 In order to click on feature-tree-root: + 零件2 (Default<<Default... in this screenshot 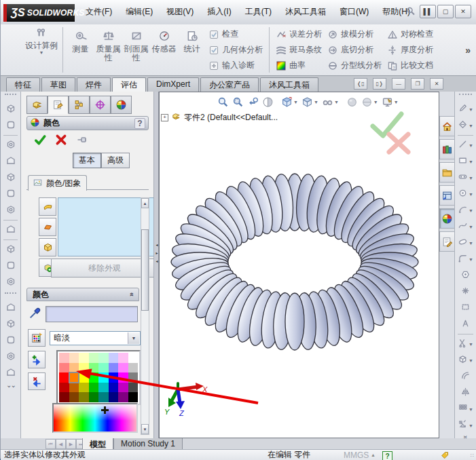, I will do `click(219, 117)`.